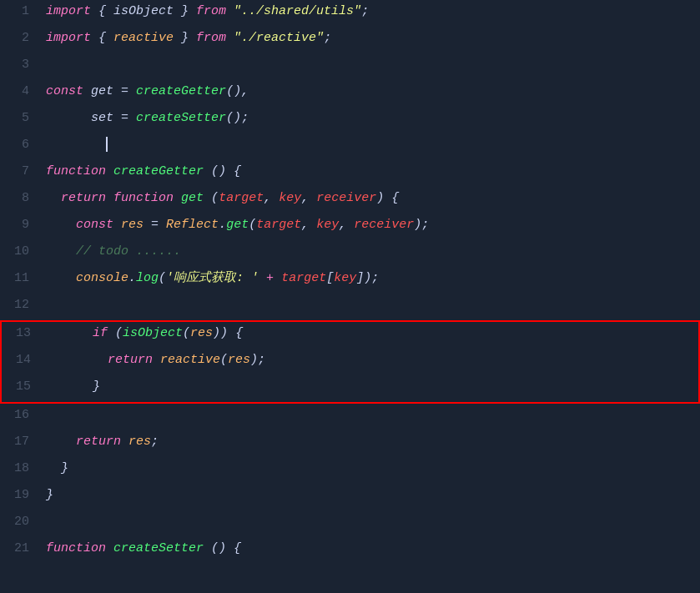 This screenshot has width=700, height=593. Describe the element at coordinates (350, 280) in the screenshot. I see `code-line-11: 11 console.log('响应式获取: ' + target[key]);` at that location.